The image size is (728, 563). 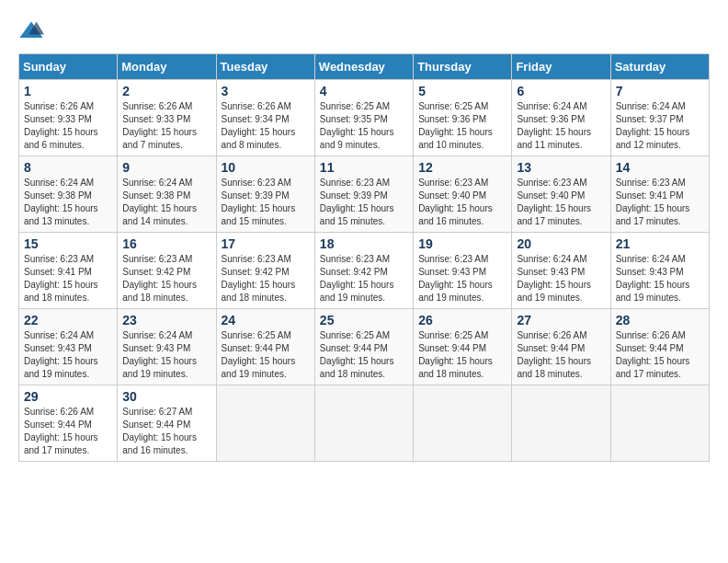 What do you see at coordinates (167, 195) in the screenshot?
I see `calendar-cell: 9 Sunrise: 6:24 AM Sunset: 9:38 PM Dayli…` at bounding box center [167, 195].